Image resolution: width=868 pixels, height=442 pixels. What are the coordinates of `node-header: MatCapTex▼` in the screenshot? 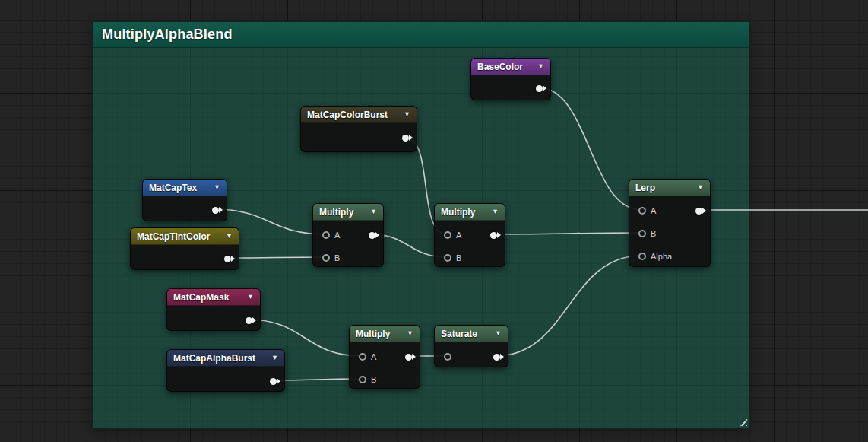 It's located at (185, 188).